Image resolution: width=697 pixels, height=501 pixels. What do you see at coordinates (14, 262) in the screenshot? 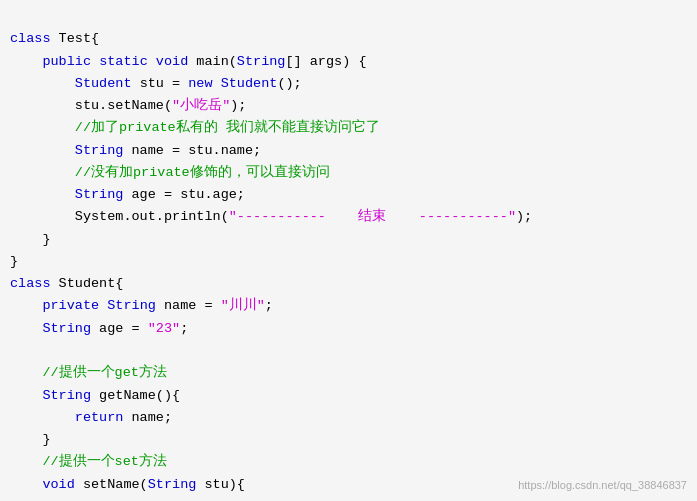
I see `line-11: }` at bounding box center [14, 262].